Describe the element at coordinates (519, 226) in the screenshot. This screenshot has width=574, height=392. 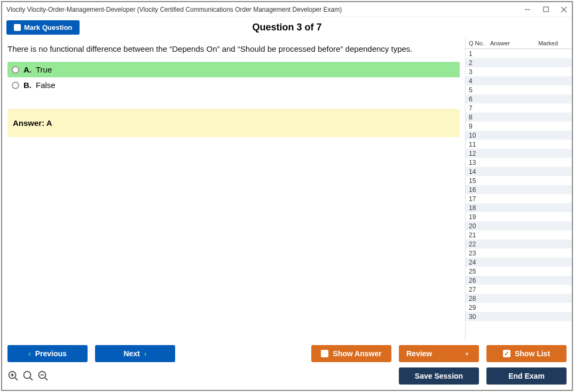
I see `question-list-row: 20` at that location.